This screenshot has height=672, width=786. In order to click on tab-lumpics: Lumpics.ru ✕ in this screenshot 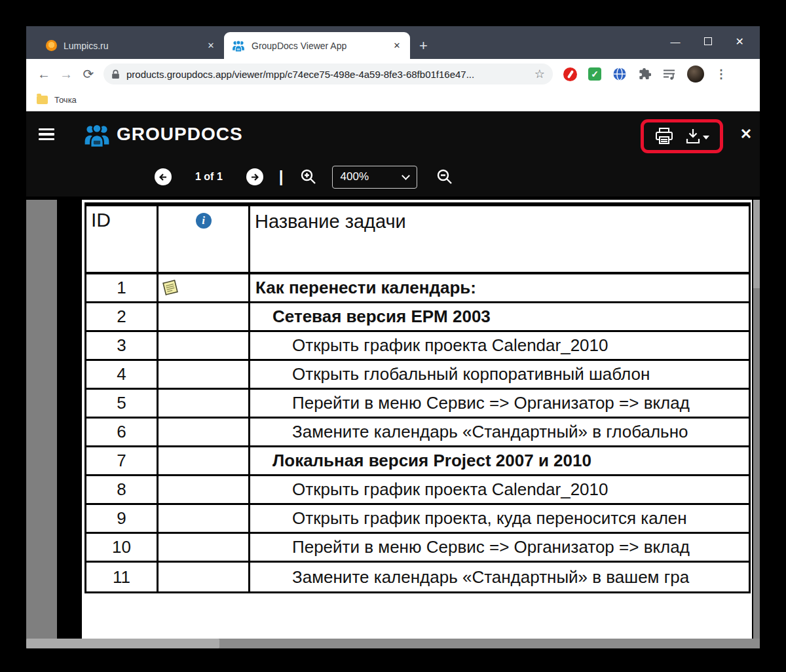, I will do `click(131, 46)`.